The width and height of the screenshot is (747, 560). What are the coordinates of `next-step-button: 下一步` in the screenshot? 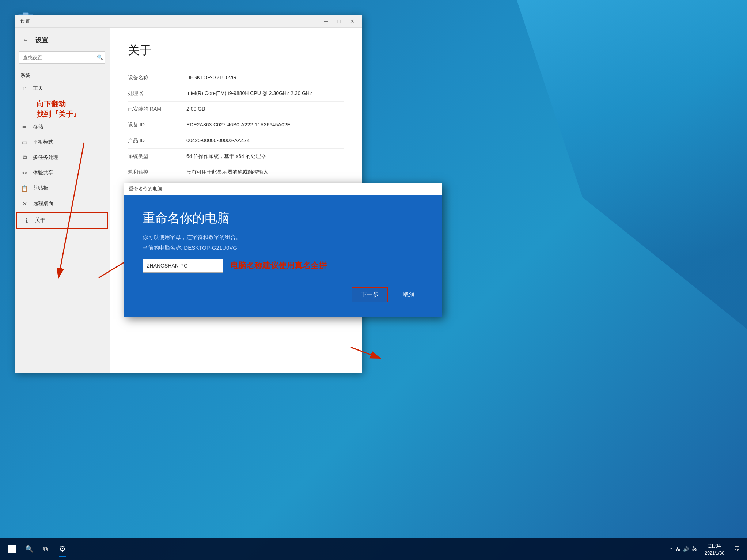 It's located at (370, 295).